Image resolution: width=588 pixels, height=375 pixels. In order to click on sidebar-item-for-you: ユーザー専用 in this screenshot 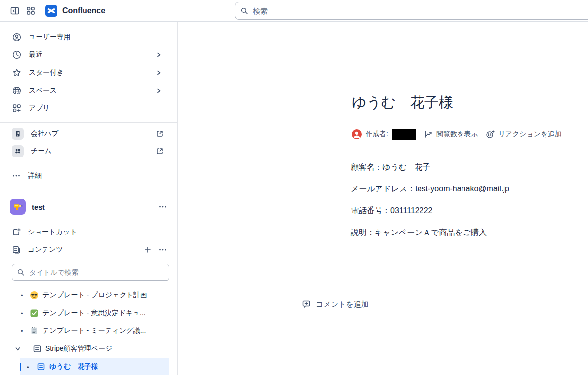, I will do `click(89, 37)`.